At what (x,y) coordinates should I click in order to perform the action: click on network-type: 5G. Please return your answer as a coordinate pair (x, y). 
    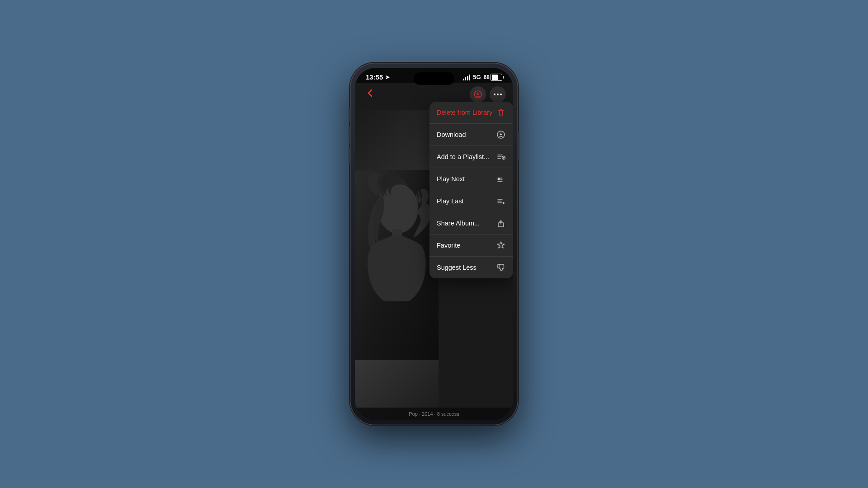
    Looking at the image, I should click on (476, 77).